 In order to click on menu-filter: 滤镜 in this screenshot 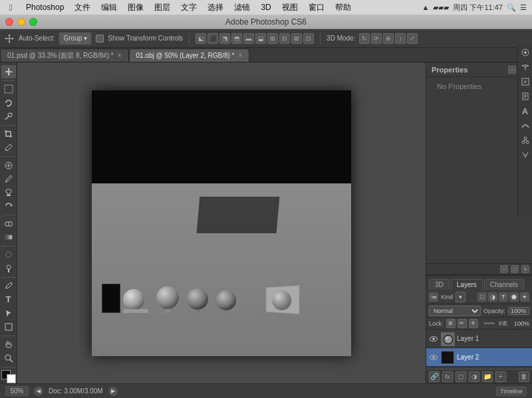, I will do `click(242, 8)`.